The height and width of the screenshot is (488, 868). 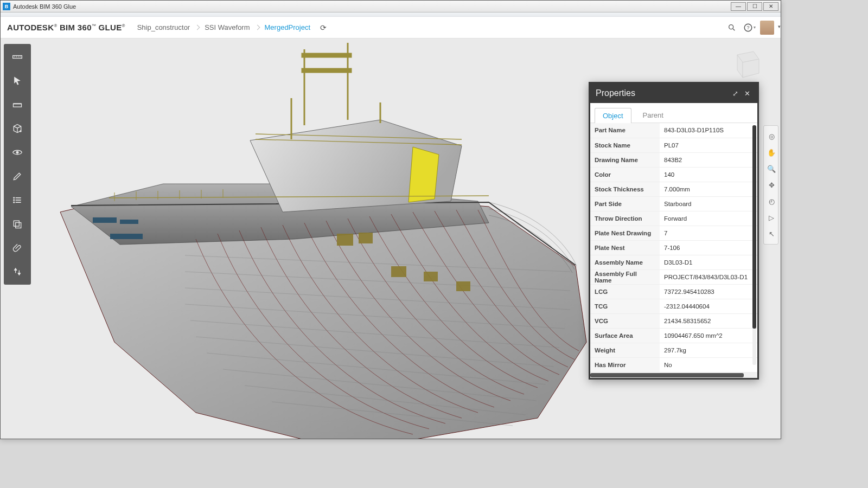 What do you see at coordinates (709, 175) in the screenshot?
I see `property-value: 140` at bounding box center [709, 175].